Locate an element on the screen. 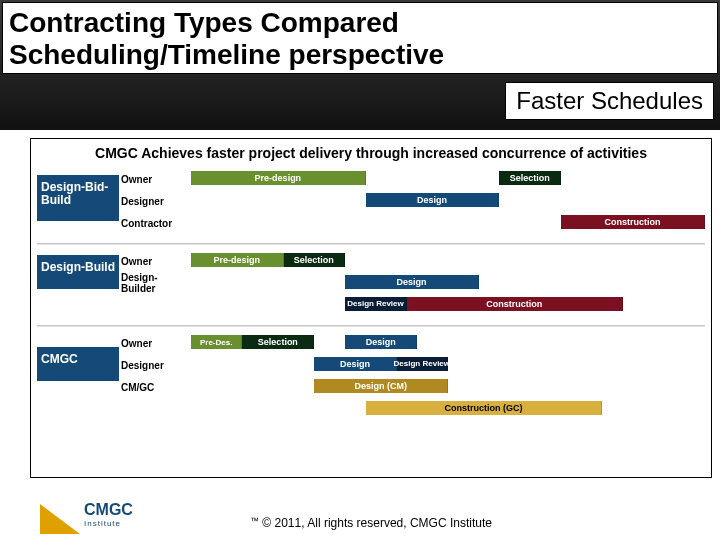 The image size is (720, 540). logo-main: CMGC is located at coordinates (108, 510).